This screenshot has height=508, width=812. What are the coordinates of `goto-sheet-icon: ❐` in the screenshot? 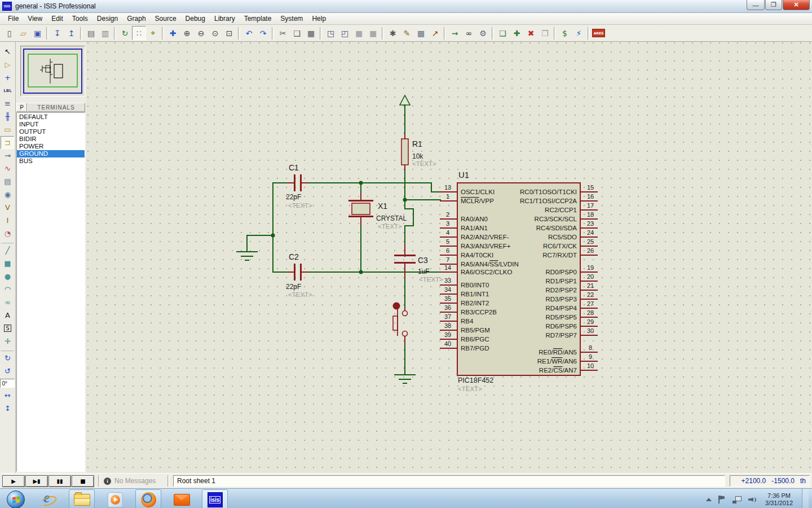 It's located at (545, 33).